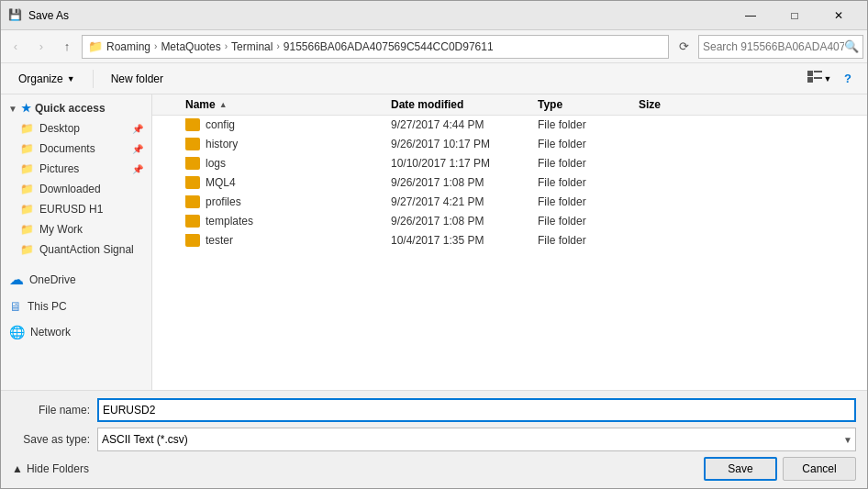 Image resolution: width=868 pixels, height=489 pixels. Describe the element at coordinates (76, 149) in the screenshot. I see `sidebar-item-documents: 📁 Documents 📌` at that location.